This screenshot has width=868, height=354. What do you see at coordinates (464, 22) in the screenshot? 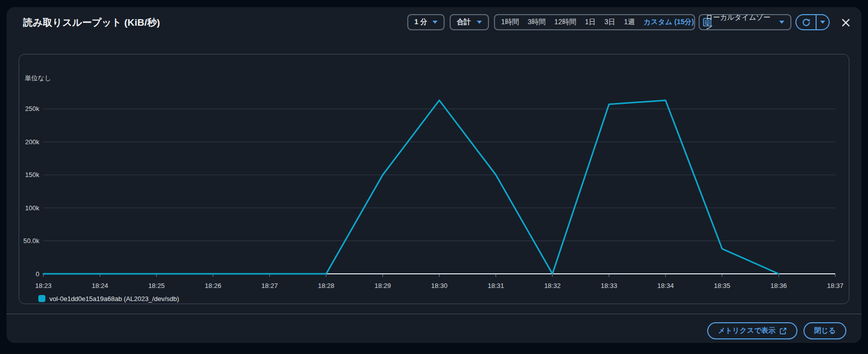
I see `statistic-dropdown-label: 合計` at bounding box center [464, 22].